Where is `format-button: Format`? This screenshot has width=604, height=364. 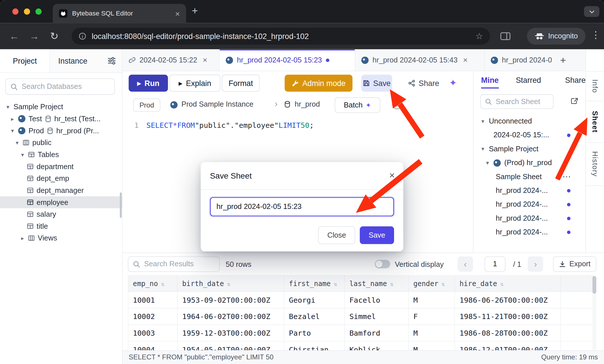 format-button: Format is located at coordinates (241, 83).